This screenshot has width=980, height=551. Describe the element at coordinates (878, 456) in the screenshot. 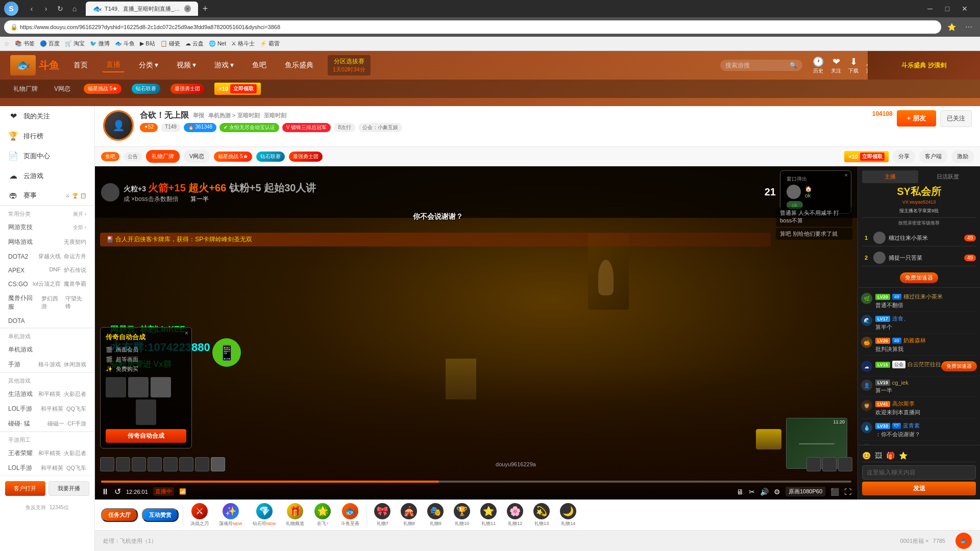

I see `image-icon: 🖼` at that location.